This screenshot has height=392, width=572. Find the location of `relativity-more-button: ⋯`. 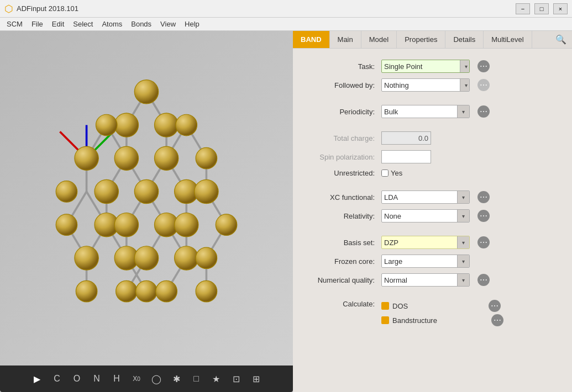

relativity-more-button: ⋯ is located at coordinates (484, 216).